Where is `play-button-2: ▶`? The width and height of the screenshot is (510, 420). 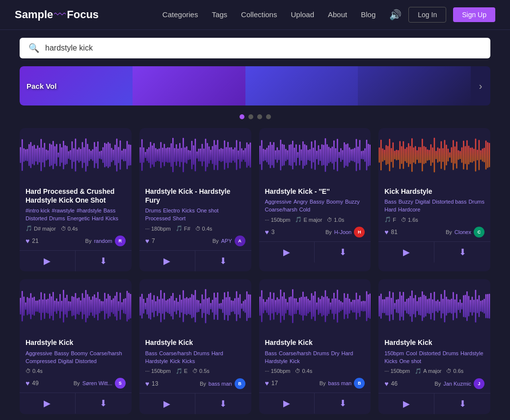
play-button-2: ▶ is located at coordinates (287, 252).